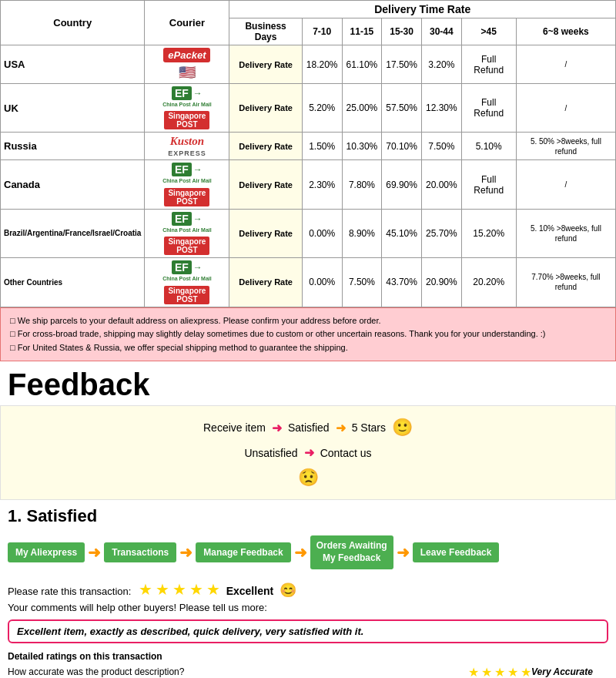 The image size is (616, 678). Describe the element at coordinates (69, 592) in the screenshot. I see `rate-label: Please rate this transaction:` at that location.